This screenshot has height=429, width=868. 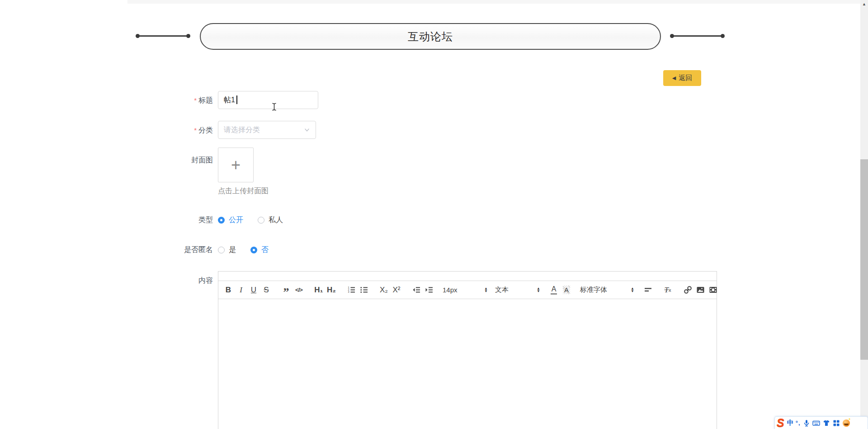 I want to click on ime-toolbar: S 中 °,, so click(x=821, y=423).